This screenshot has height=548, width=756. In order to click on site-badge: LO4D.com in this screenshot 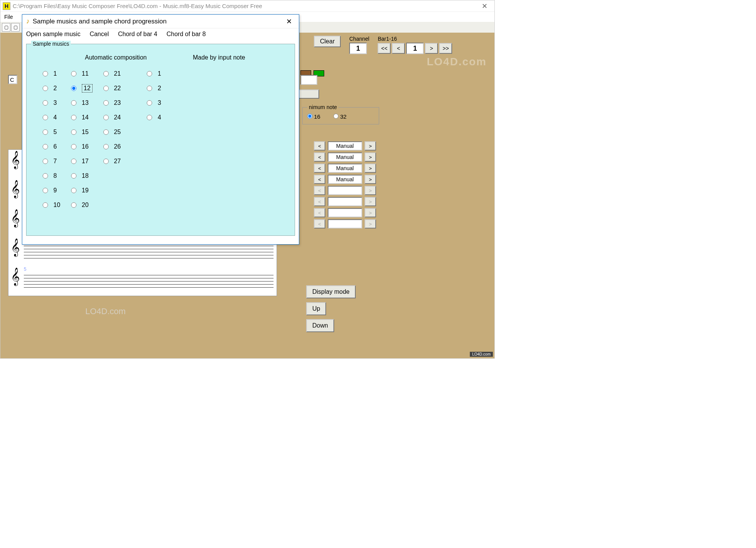, I will do `click(481, 354)`.